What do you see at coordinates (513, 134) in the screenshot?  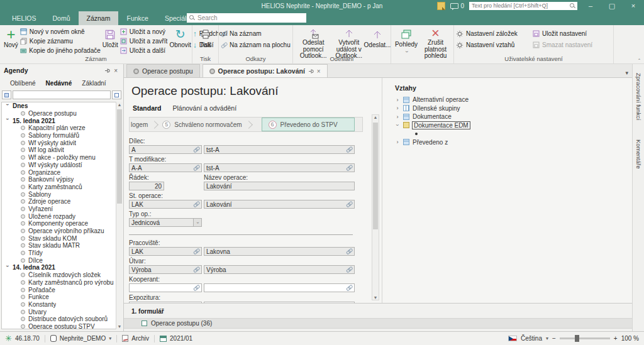 I see `relation-row: ›` at bounding box center [513, 134].